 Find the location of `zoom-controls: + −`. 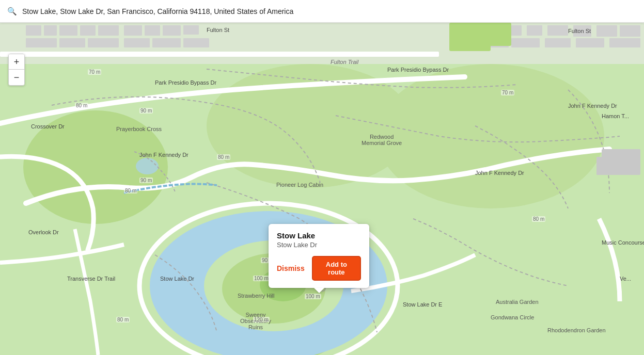

zoom-controls: + − is located at coordinates (17, 70).